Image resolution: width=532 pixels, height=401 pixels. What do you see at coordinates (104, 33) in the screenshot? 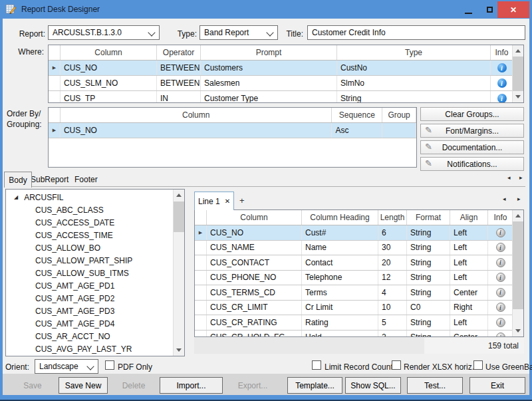
I see `report-combobox: ARCUSLST.B.1.3.0` at bounding box center [104, 33].